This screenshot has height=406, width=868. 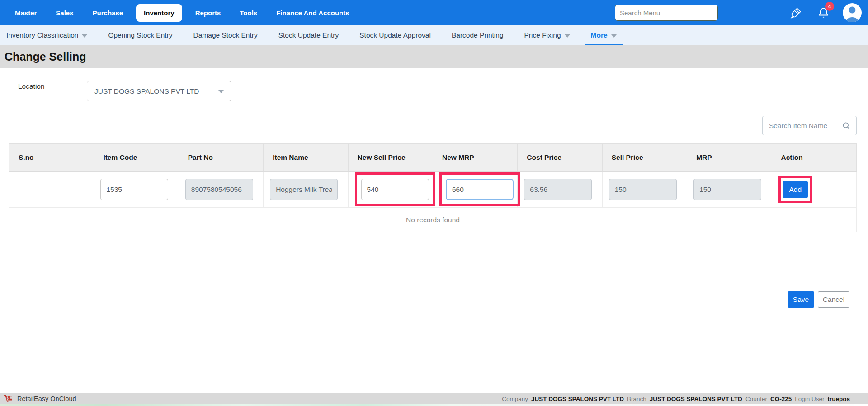 I want to click on notification-bell-icon: 4, so click(x=823, y=13).